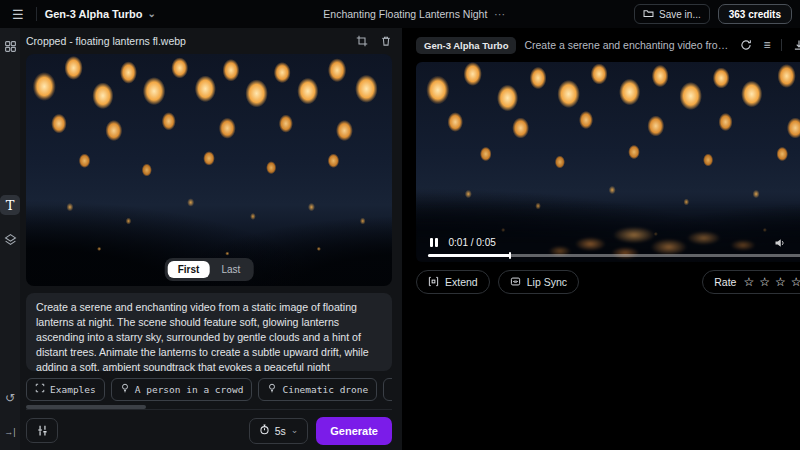 This screenshot has height=450, width=800. What do you see at coordinates (601, 45) in the screenshot?
I see `generation-header: Gen-3 Alpha Turbo Create a serene and en…` at bounding box center [601, 45].